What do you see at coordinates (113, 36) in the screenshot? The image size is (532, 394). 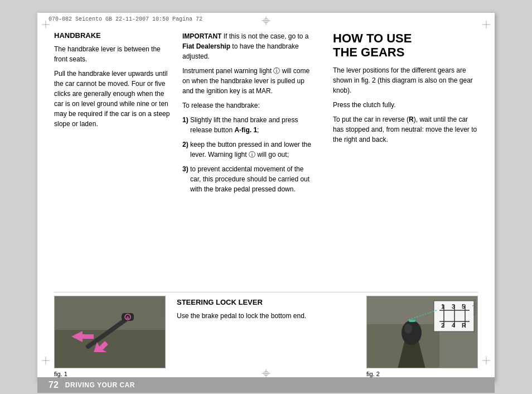 I see `handbrake-title: HANDBRAKE` at bounding box center [113, 36].